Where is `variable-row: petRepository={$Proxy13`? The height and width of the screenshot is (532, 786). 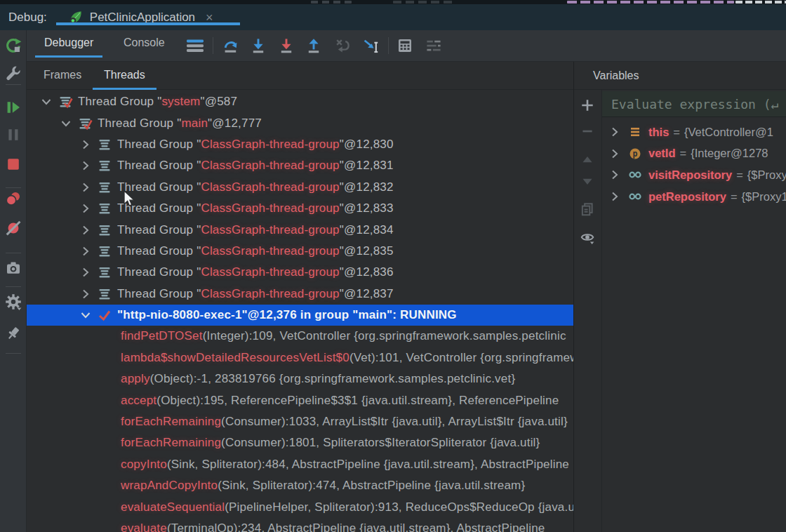 variable-row: petRepository={$Proxy13 is located at coordinates (694, 197).